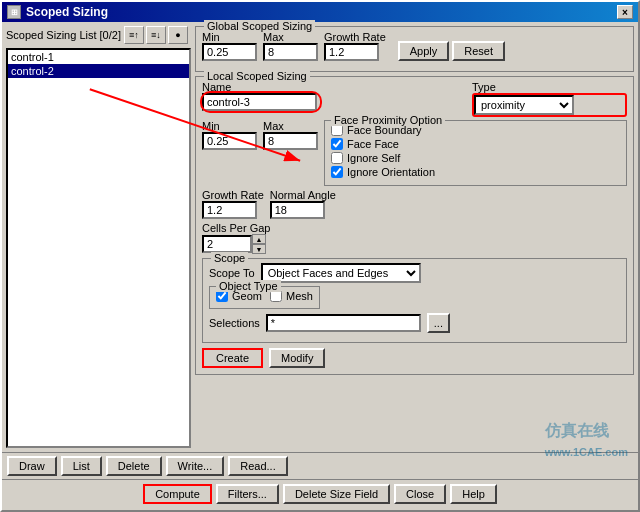 The height and width of the screenshot is (512, 640). What do you see at coordinates (64, 35) in the screenshot?
I see `list-header-label: Scoped Sizing List [0/2]` at bounding box center [64, 35].